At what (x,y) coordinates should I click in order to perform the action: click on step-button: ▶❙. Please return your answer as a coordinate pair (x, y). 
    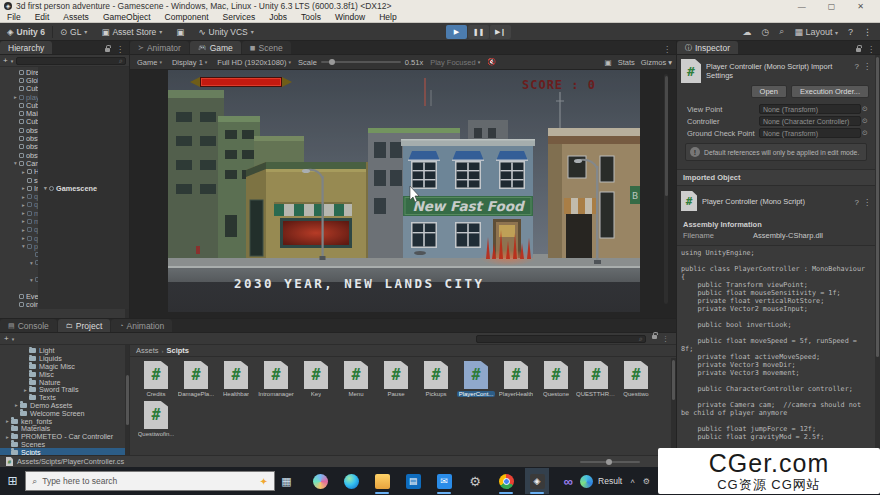
    Looking at the image, I should click on (500, 32).